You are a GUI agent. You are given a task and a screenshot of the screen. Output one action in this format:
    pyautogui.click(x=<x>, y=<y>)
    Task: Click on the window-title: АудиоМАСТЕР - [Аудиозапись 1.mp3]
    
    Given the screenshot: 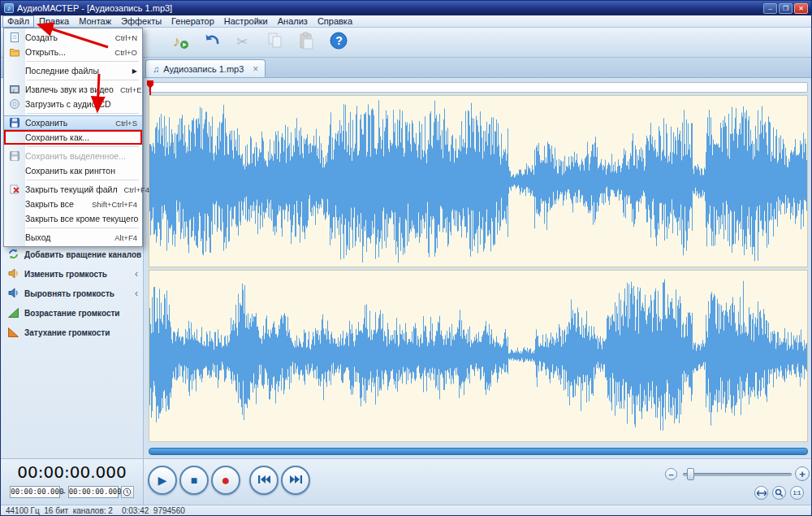 What is the action you would take?
    pyautogui.click(x=94, y=8)
    